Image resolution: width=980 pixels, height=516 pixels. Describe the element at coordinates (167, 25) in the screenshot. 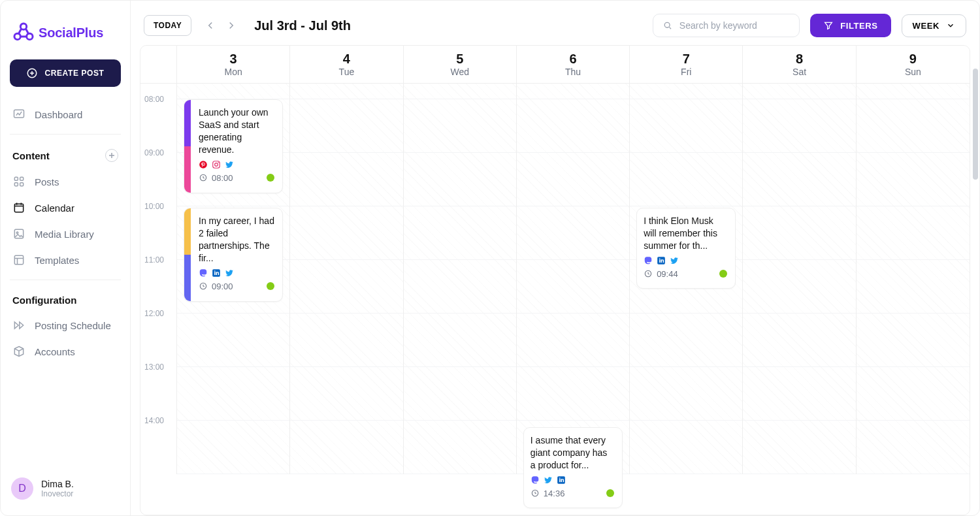

I see `today-button: TODAY` at that location.